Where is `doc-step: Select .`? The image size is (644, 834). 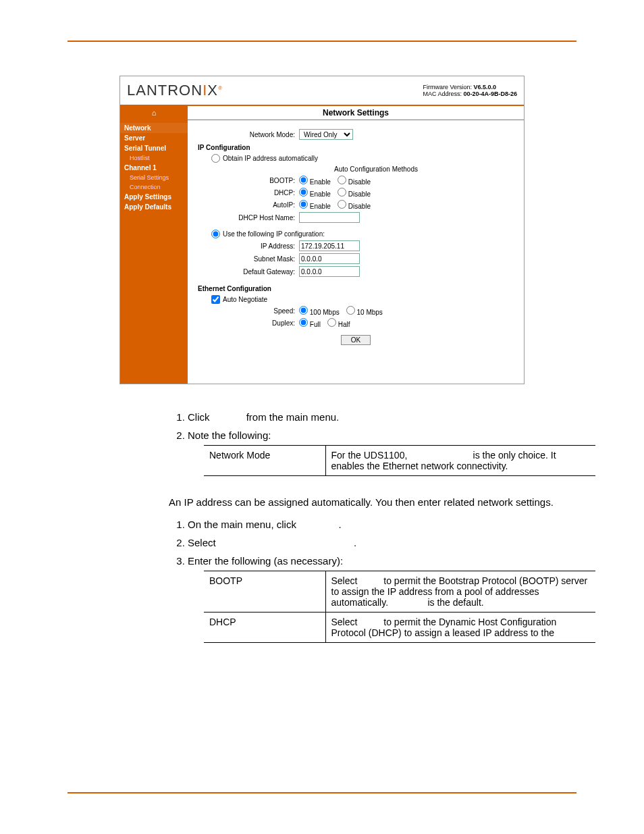 doc-step: Select . is located at coordinates (387, 543).